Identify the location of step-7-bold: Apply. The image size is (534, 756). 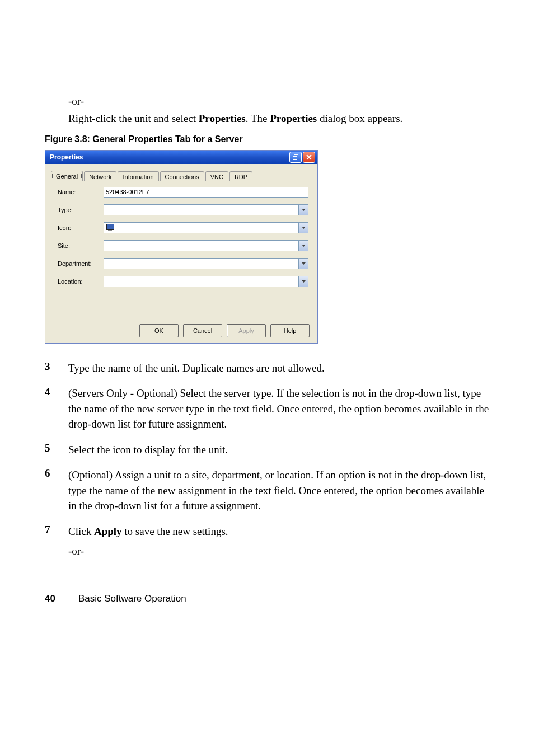
(108, 532).